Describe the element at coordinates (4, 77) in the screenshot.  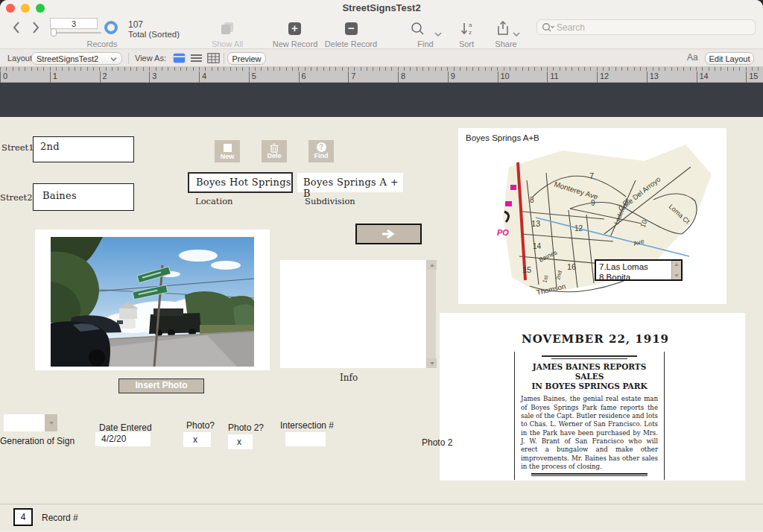
I see `ruler-number: 0` at that location.